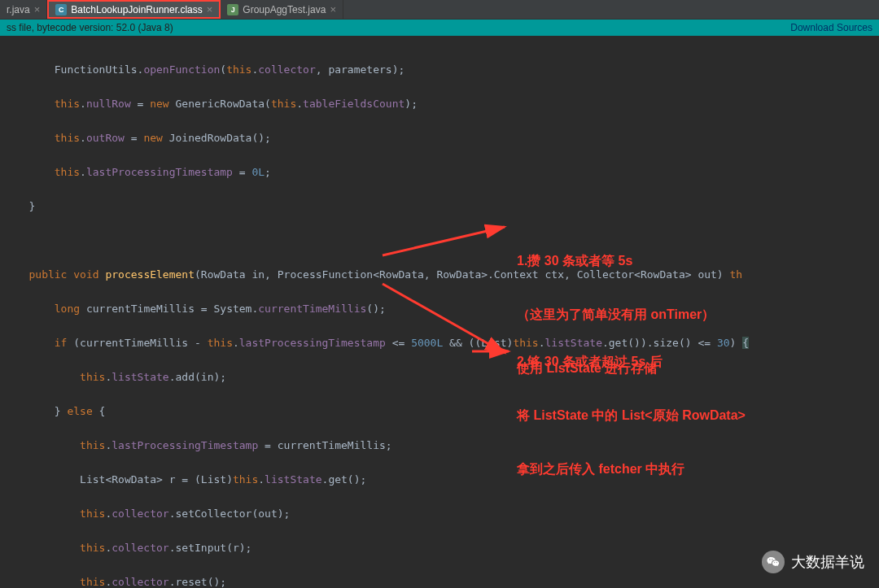 This screenshot has width=879, height=588. Describe the element at coordinates (444, 480) in the screenshot. I see `code-line: List<RowData> r = (List)this.listState.g…` at that location.